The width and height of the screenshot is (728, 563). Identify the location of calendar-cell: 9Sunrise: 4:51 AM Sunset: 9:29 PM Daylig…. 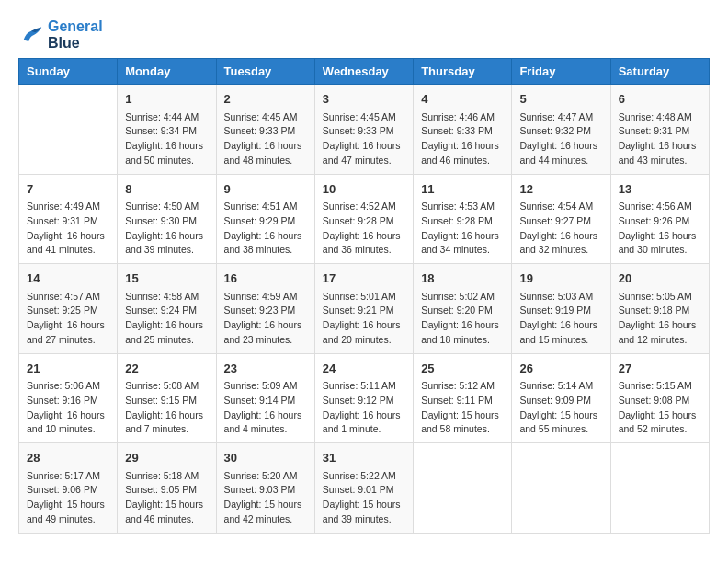
(265, 219).